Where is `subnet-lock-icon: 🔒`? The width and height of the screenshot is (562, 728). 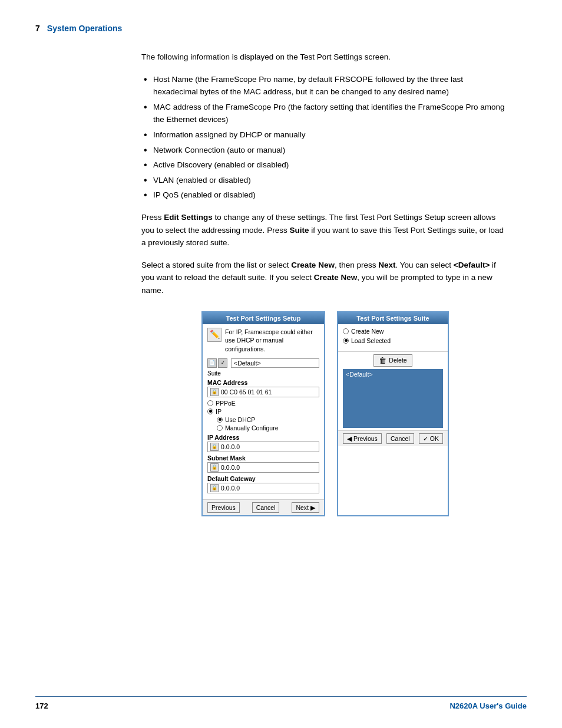 subnet-lock-icon: 🔒 is located at coordinates (214, 467).